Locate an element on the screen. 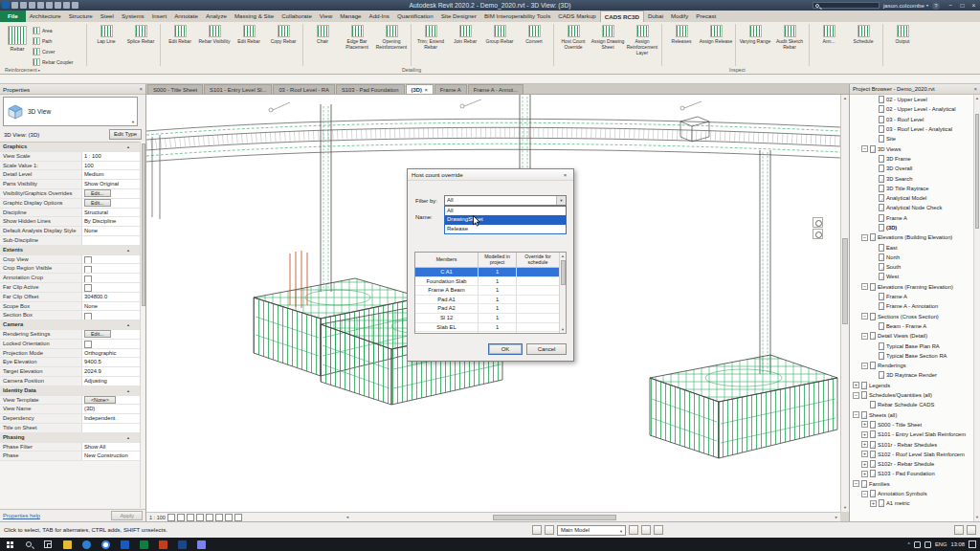 The width and height of the screenshot is (980, 551). tree-item: 3D Raytrace Render is located at coordinates (911, 375).